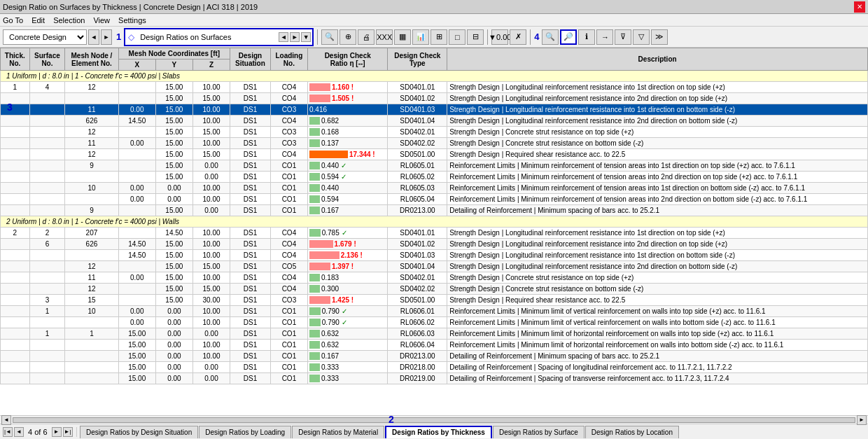  What do you see at coordinates (48, 244) in the screenshot?
I see `cell-surface-no: 6` at bounding box center [48, 244].